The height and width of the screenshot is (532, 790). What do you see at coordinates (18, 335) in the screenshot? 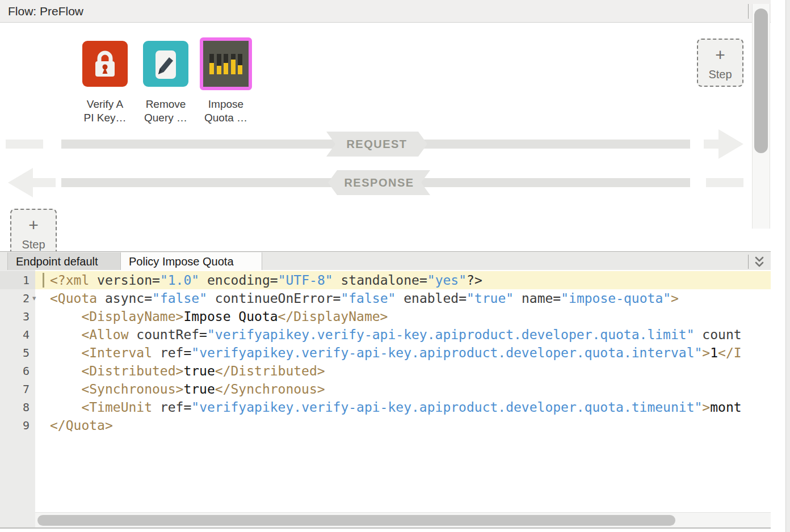
I see `line-number: 4` at bounding box center [18, 335].